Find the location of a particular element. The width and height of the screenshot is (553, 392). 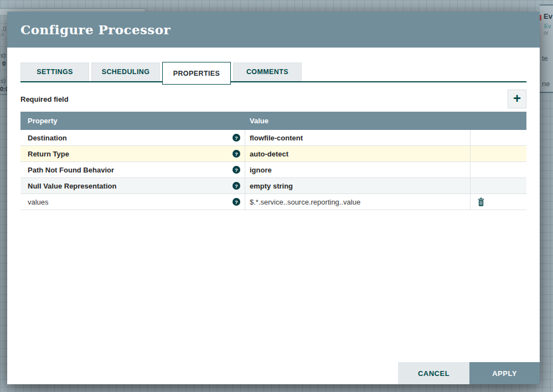

canvas-text-fragment: or is located at coordinates (546, 33).